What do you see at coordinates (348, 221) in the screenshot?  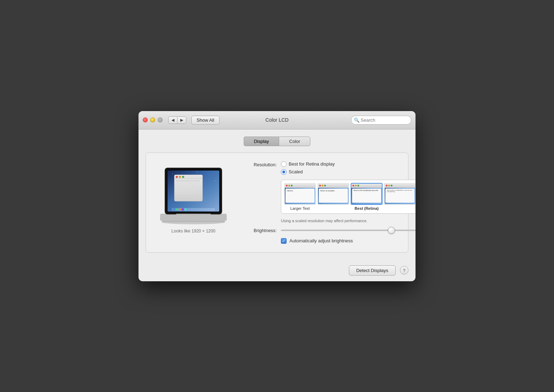 I see `scale-hint: Using a scaled resolution may affect per…` at bounding box center [348, 221].